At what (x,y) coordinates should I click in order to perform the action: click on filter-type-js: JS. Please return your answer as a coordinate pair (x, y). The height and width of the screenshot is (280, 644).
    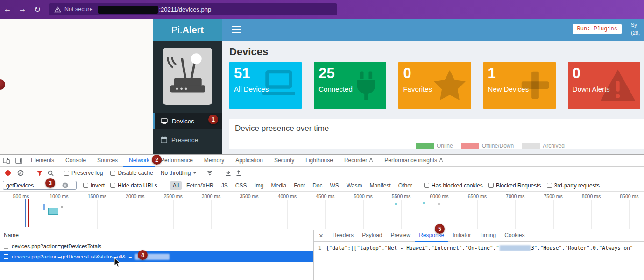
    Looking at the image, I should click on (225, 186).